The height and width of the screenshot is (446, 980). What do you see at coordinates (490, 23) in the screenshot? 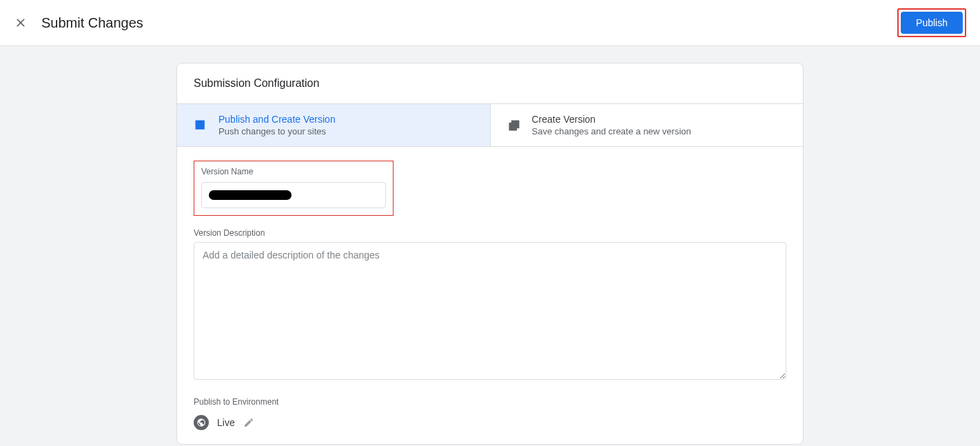
I see `page-header: Submit Changes Publish` at bounding box center [490, 23].